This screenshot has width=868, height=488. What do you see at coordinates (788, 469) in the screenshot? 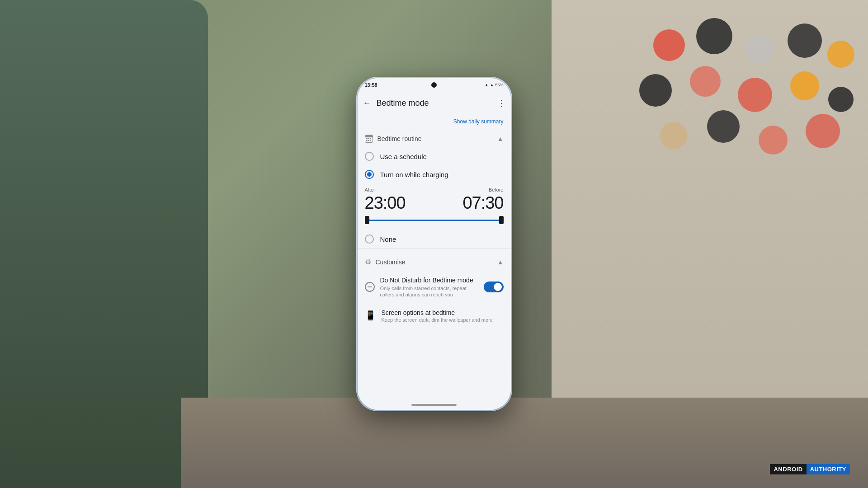
I see `watermark-android: ANDROID` at bounding box center [788, 469].